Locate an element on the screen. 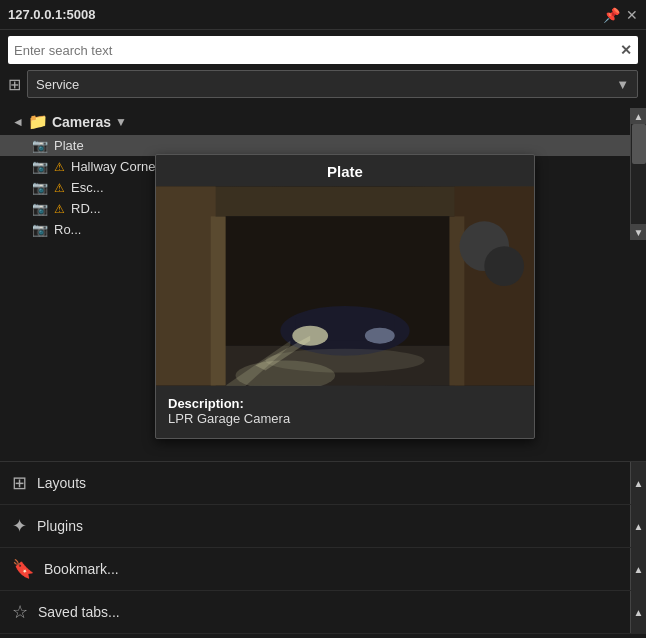 This screenshot has width=646, height=638. bookmarks-label: Bookmark... is located at coordinates (82, 569).